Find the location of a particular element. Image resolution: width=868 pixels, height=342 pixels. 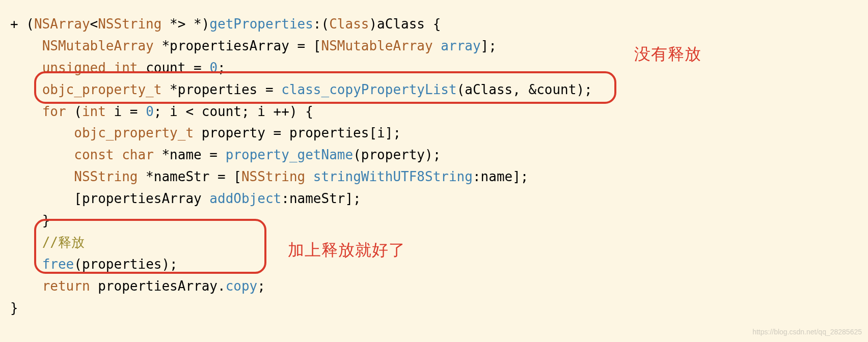

code-text: [propertiesArray is located at coordinates (142, 198).